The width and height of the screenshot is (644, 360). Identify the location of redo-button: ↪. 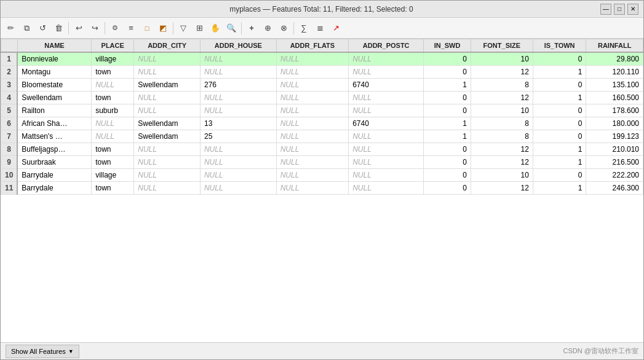
(95, 28).